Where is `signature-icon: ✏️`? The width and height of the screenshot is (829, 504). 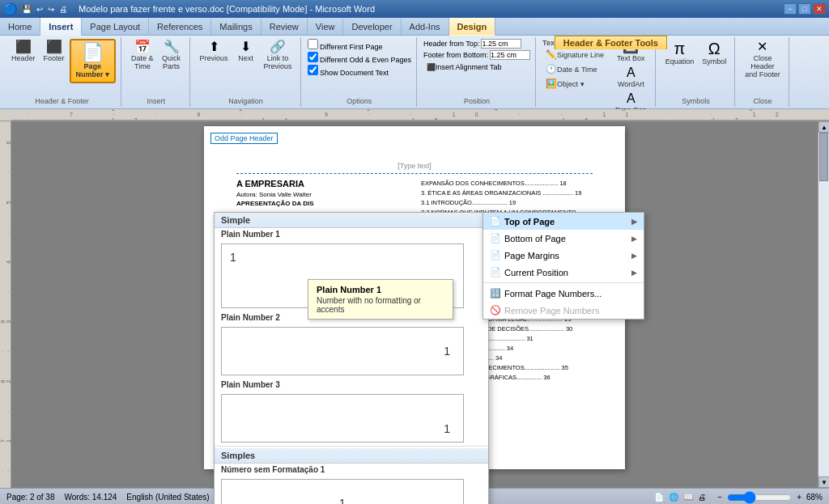 signature-icon: ✏️ is located at coordinates (551, 55).